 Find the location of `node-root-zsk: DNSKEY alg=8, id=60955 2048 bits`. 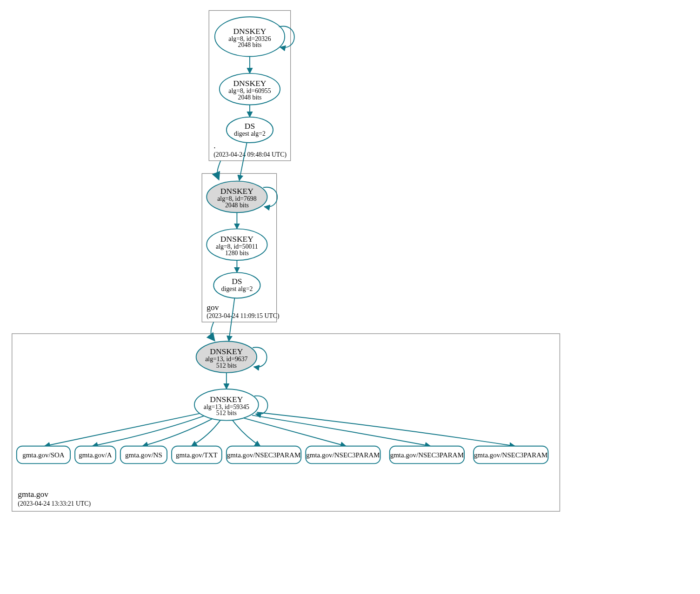

node-root-zsk: DNSKEY alg=8, id=60955 2048 bits is located at coordinates (250, 89).